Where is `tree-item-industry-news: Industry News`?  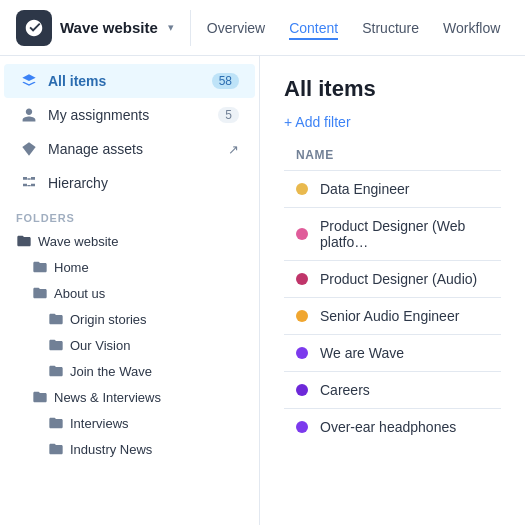
tree-item-industry-news: Industry News is located at coordinates (130, 449).